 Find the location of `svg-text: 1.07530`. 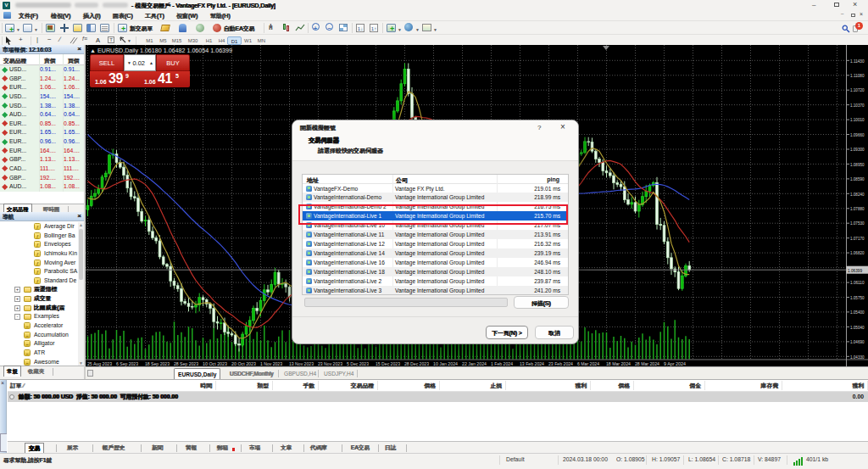

svg-text: 1.07530 is located at coordinates (858, 222).